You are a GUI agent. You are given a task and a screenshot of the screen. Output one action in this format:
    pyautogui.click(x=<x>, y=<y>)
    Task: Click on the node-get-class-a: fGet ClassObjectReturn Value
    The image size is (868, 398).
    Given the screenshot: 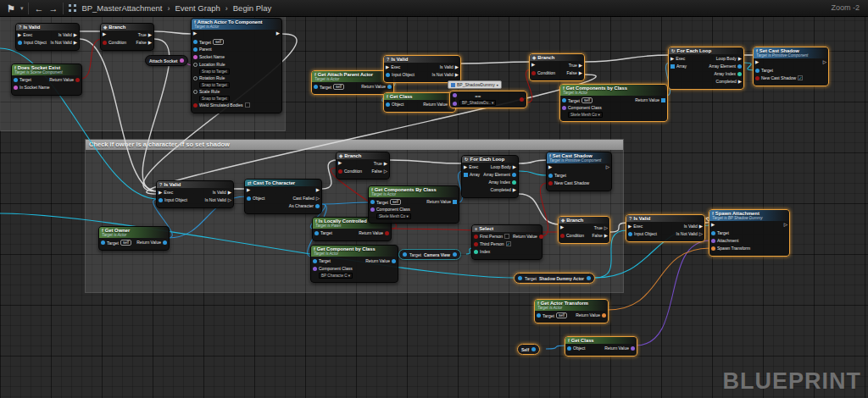 What is the action you would take?
    pyautogui.click(x=420, y=102)
    